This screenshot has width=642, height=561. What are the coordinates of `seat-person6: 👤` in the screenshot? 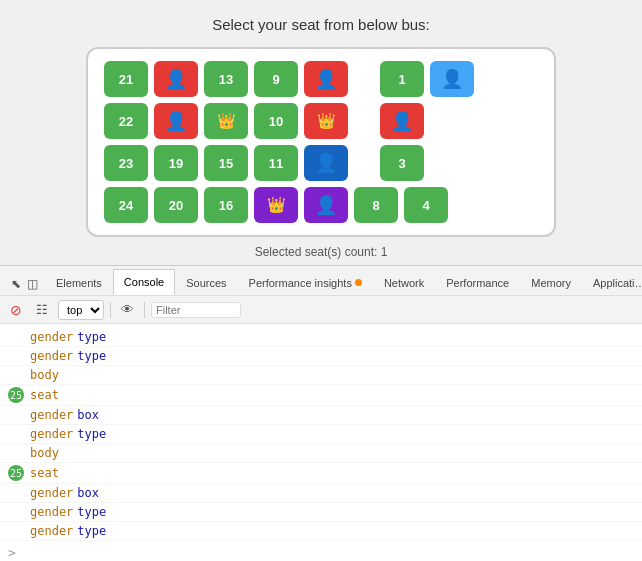 It's located at (326, 205).